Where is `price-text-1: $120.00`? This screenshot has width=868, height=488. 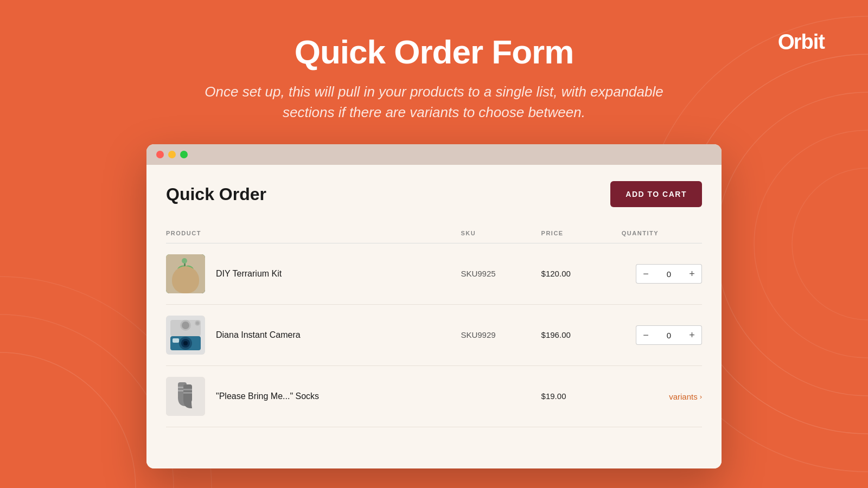 price-text-1: $120.00 is located at coordinates (556, 273).